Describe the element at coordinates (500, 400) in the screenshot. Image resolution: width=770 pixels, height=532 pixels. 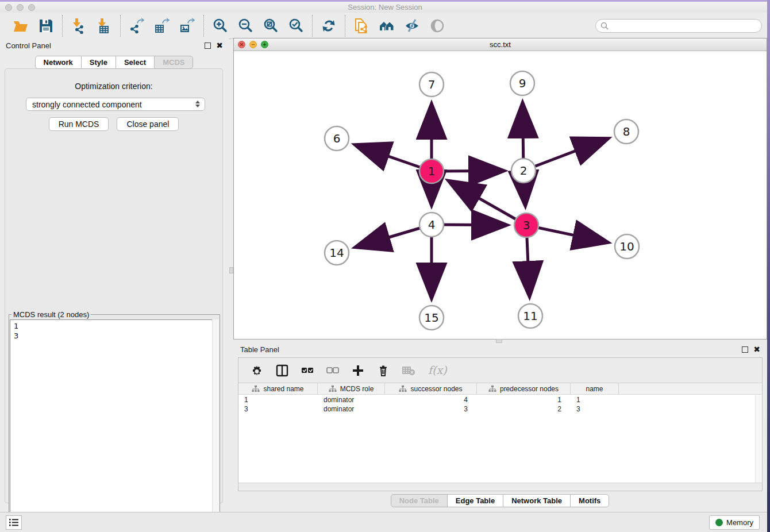
I see `table-row: 1dominator411` at that location.